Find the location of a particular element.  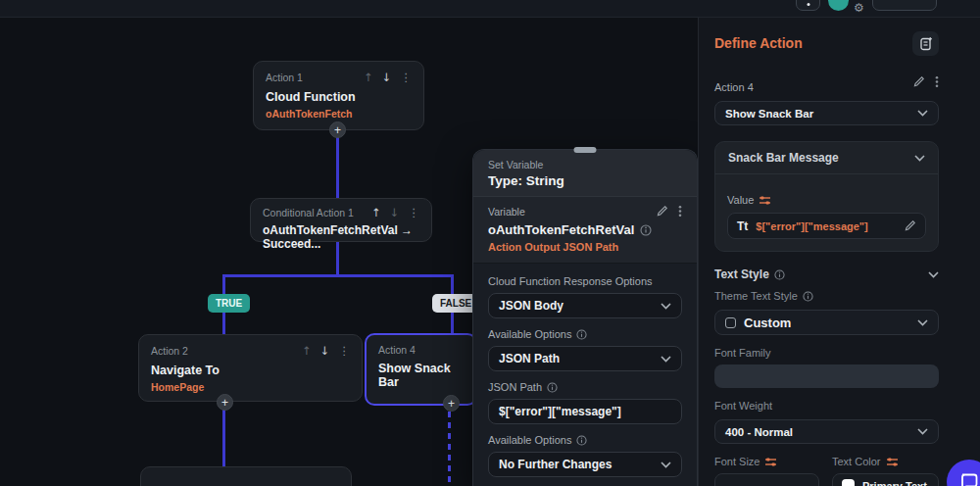

color-swatch is located at coordinates (849, 482).